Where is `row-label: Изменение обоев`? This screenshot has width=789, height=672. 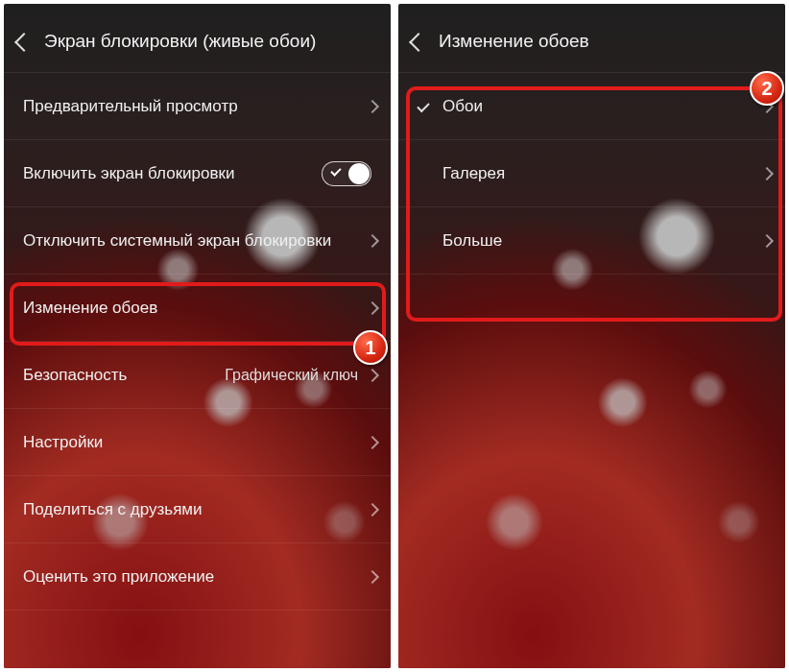
row-label: Изменение обоев is located at coordinates (90, 308).